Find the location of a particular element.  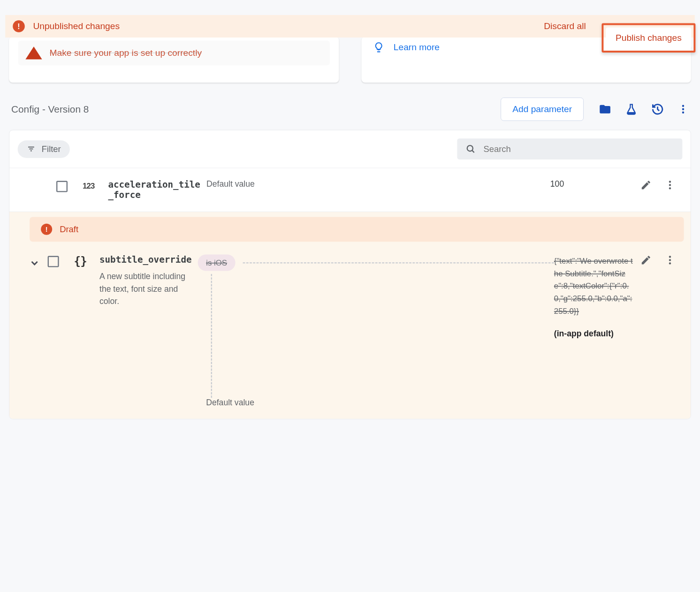

draft-label: Draft is located at coordinates (69, 229).